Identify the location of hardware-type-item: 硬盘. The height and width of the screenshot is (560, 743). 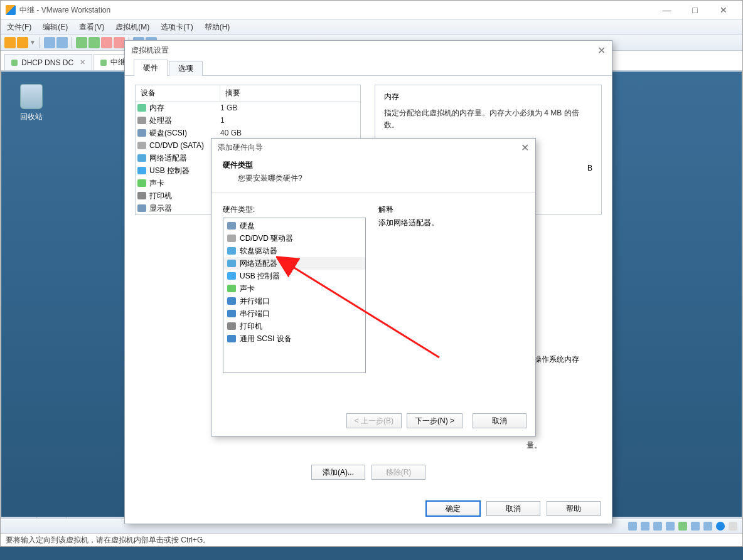
(294, 226).